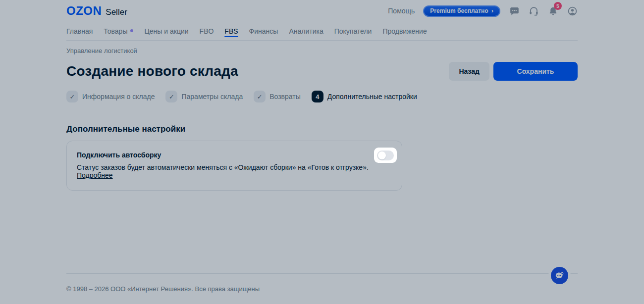 This screenshot has height=304, width=644. Describe the element at coordinates (385, 155) in the screenshot. I see `autoassembly-toggle` at that location.